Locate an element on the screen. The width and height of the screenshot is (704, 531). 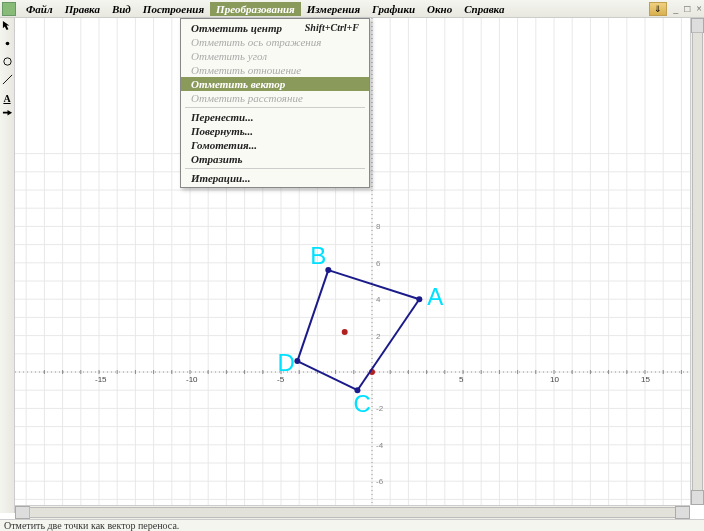
transform-menu: Отметить центрShift+Ctrl+FОтметить ось о… is located at coordinates (275, 103).